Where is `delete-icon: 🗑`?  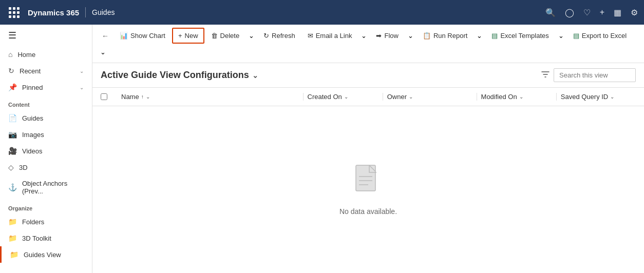 delete-icon: 🗑 is located at coordinates (215, 36).